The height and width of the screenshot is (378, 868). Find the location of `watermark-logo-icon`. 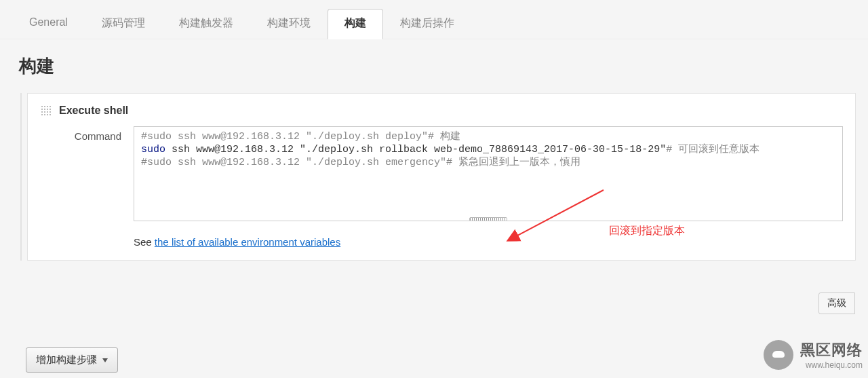

watermark-logo-icon is located at coordinates (778, 355).